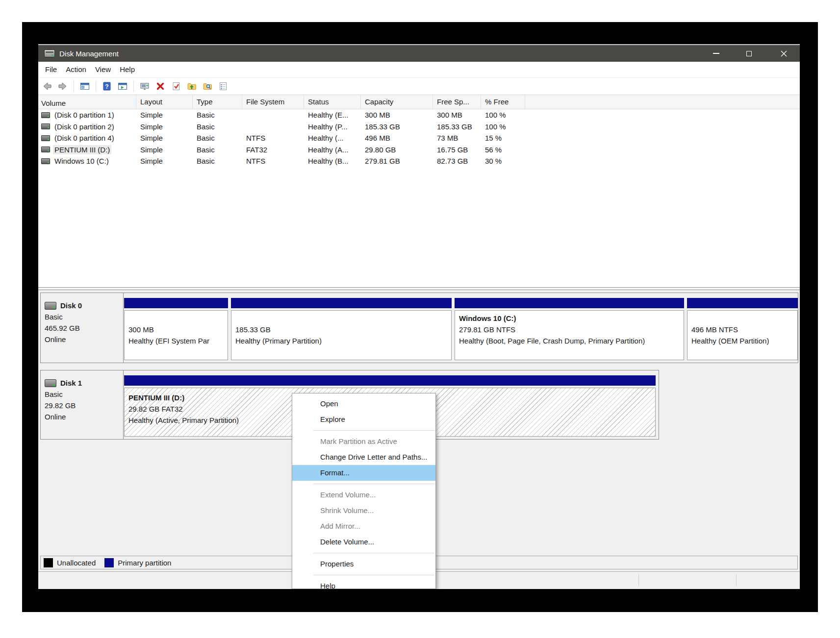  Describe the element at coordinates (71, 383) in the screenshot. I see `disk-name: Disk 1` at that location.